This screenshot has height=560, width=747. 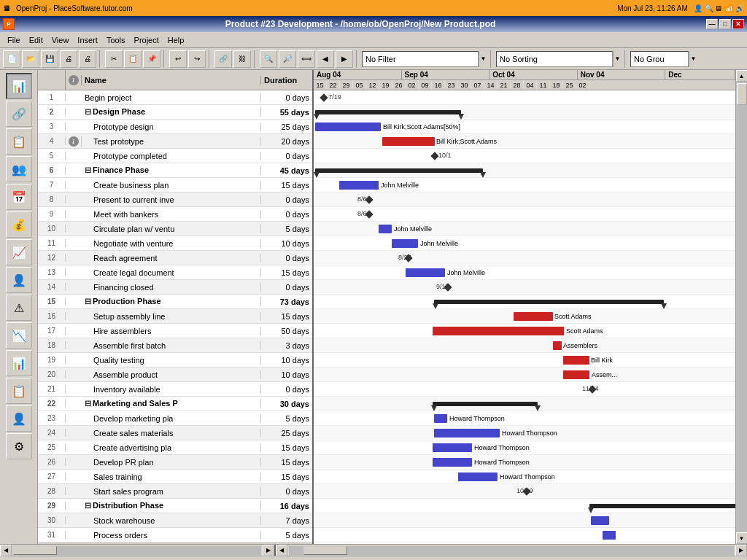 I want to click on report-view-icon: 📈, so click(x=19, y=252).